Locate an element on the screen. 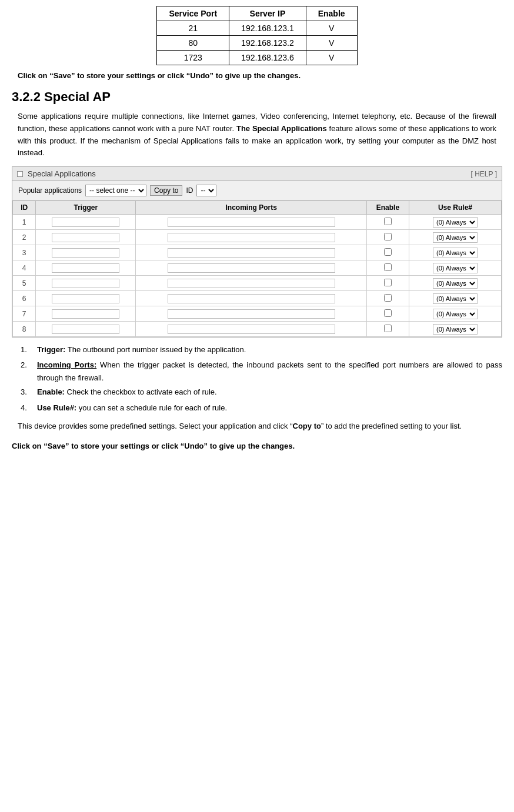 This screenshot has height=812, width=514. list-item: 2.Incoming Ports: When the trigger packe… is located at coordinates (260, 372).